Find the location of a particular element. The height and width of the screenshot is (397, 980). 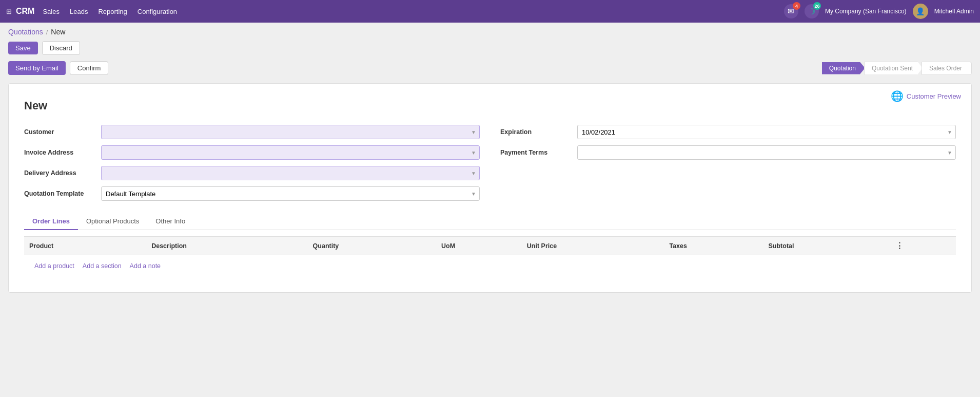

nav-configuration: Configuration is located at coordinates (157, 11).